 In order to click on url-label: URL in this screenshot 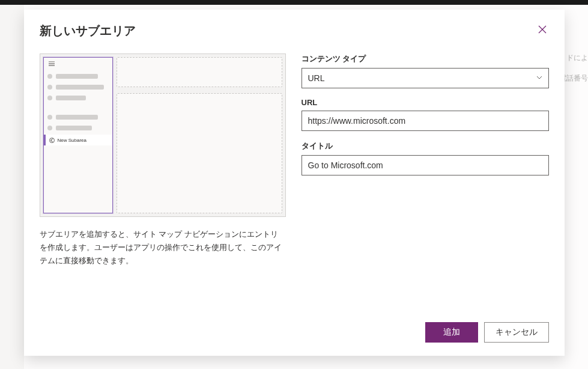, I will do `click(425, 102)`.